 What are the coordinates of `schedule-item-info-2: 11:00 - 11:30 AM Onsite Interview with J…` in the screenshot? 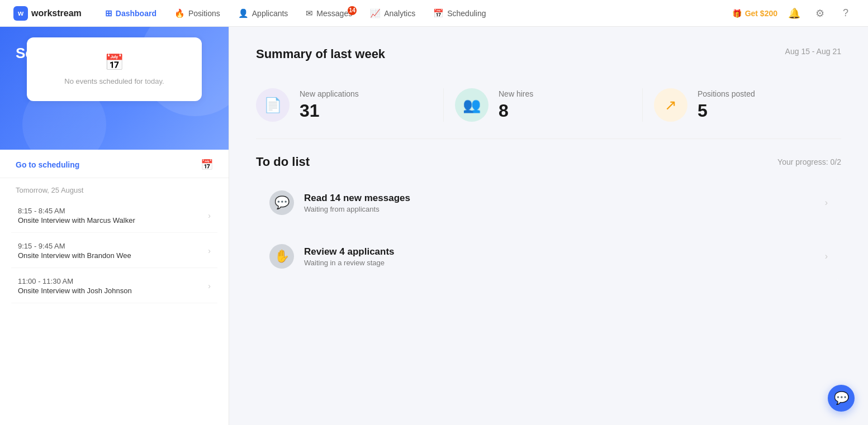 It's located at (75, 286).